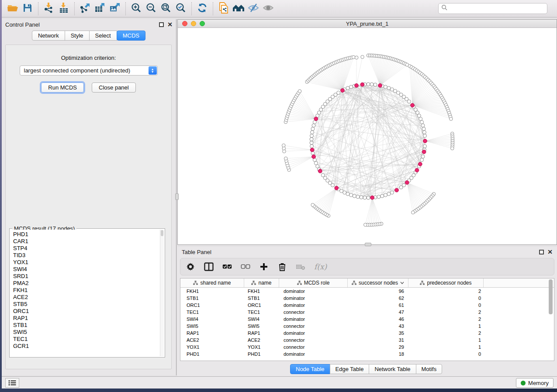  Describe the element at coordinates (378, 347) in the screenshot. I see `cell-successors: 29` at that location.